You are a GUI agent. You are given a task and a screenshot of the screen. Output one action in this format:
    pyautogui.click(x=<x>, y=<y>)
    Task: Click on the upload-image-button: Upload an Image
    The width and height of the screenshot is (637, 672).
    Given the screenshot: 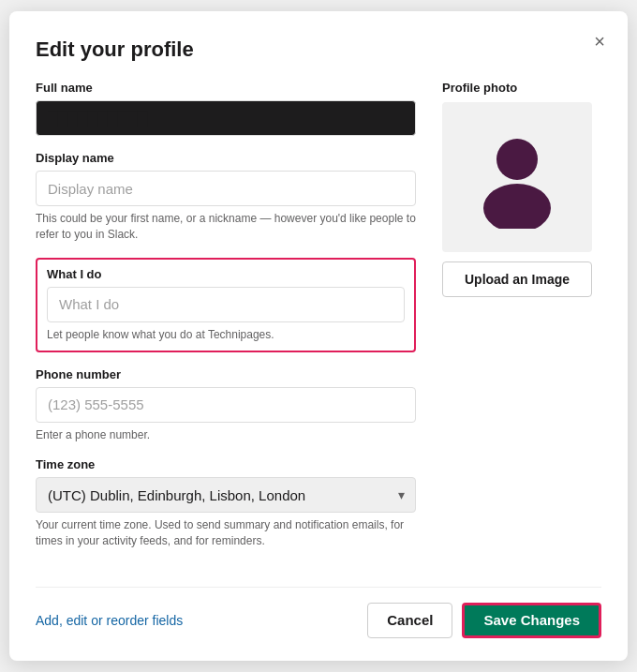 What is the action you would take?
    pyautogui.click(x=517, y=279)
    